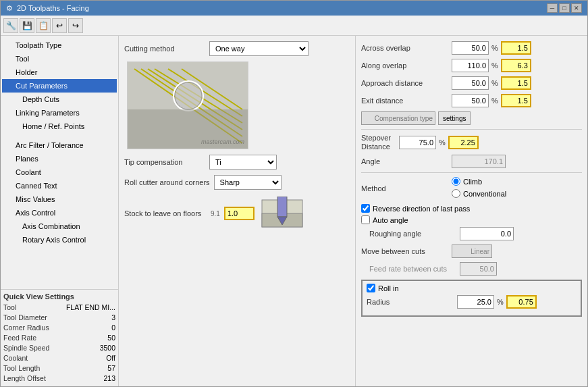  Describe the element at coordinates (516, 66) in the screenshot. I see `along-overlap-val-input` at that location.